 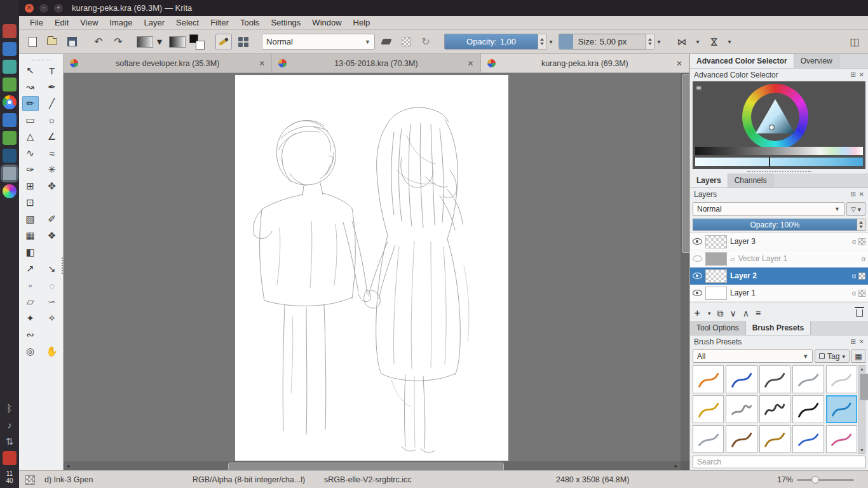 What do you see at coordinates (585, 64) in the screenshot?
I see `doc-tab-3-active: kurang-peka.kra (69.3M) ✕` at bounding box center [585, 64].